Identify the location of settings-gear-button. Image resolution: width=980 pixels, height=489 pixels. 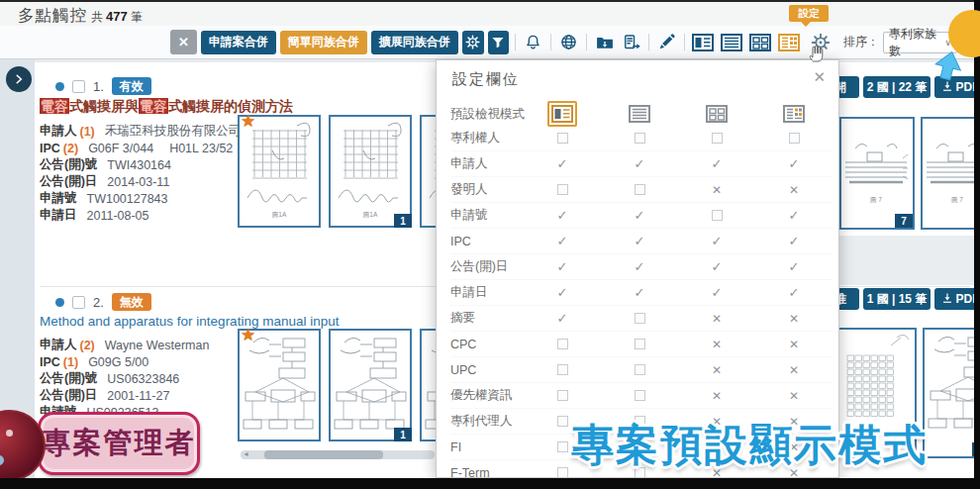
(473, 43).